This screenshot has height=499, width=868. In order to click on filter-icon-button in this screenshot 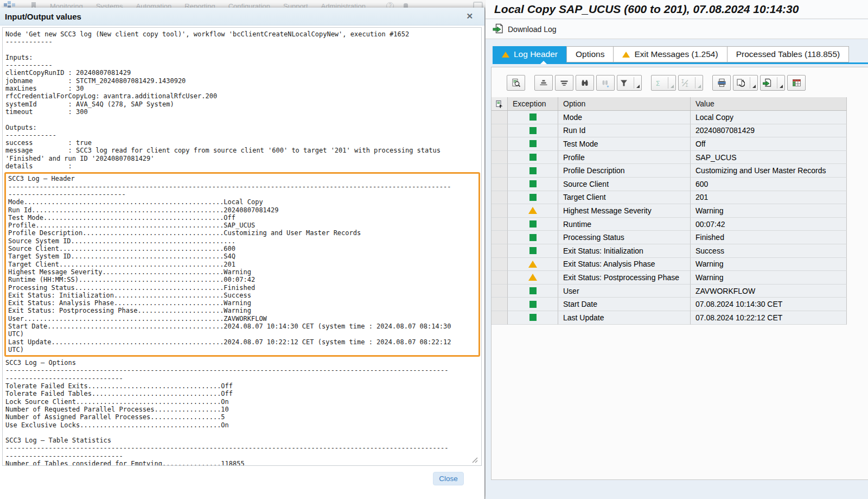, I will do `click(629, 83)`.